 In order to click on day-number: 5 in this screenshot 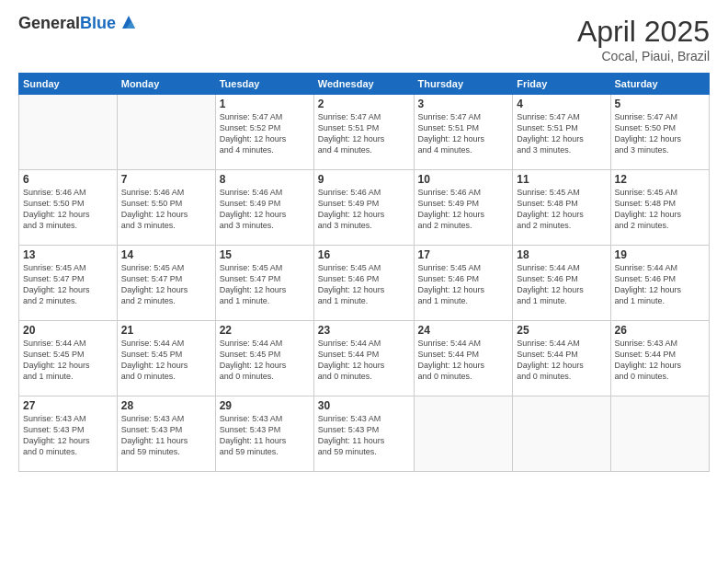, I will do `click(660, 104)`.